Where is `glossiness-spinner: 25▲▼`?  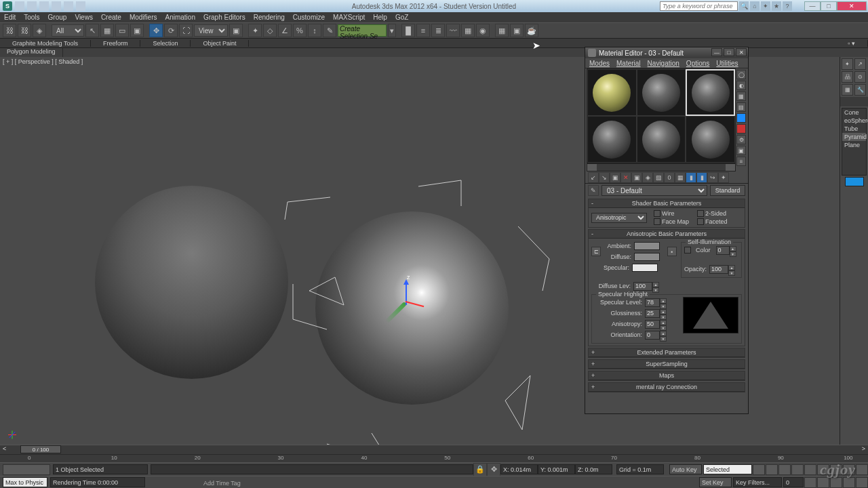 glossiness-spinner: 25▲▼ is located at coordinates (656, 313).